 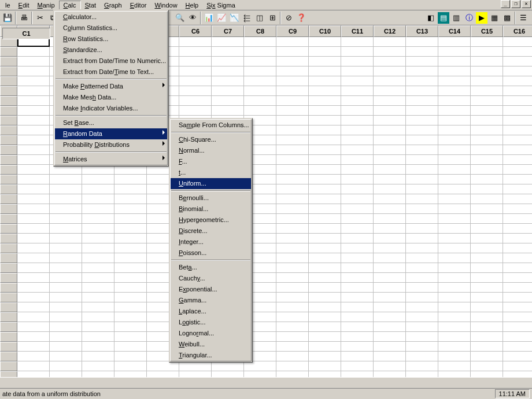 I want to click on menu-help: Help, so click(x=192, y=5).